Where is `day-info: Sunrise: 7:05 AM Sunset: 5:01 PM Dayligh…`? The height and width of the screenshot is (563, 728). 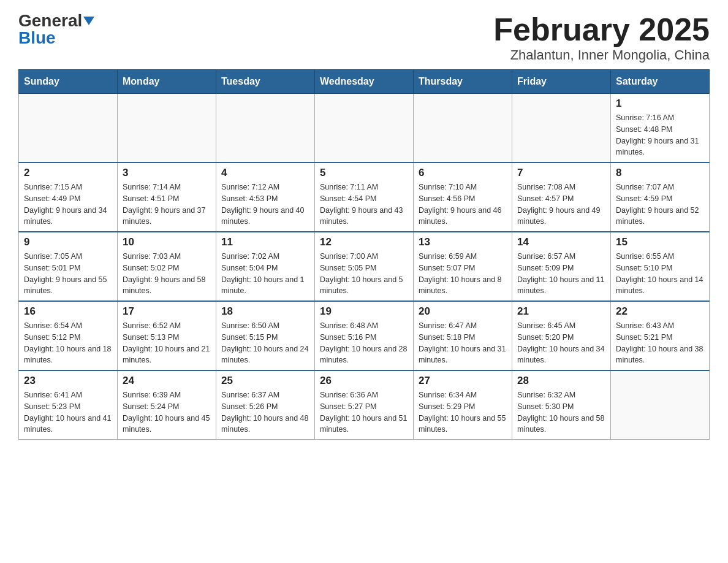
day-info: Sunrise: 7:05 AM Sunset: 5:01 PM Dayligh… is located at coordinates (68, 274).